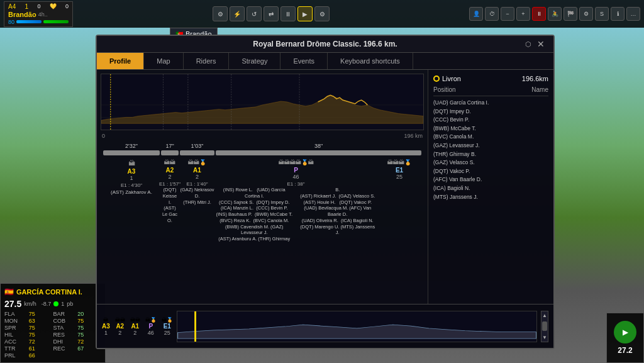  What do you see at coordinates (262, 153) in the screenshot?
I see `segment-bars` at bounding box center [262, 153].